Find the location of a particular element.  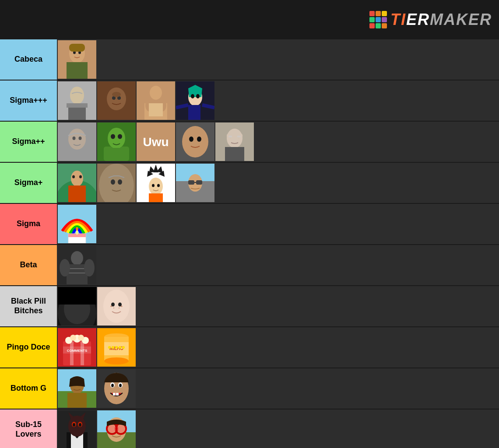

tier-row-sigma3: Sigma+++ is located at coordinates (249, 101).